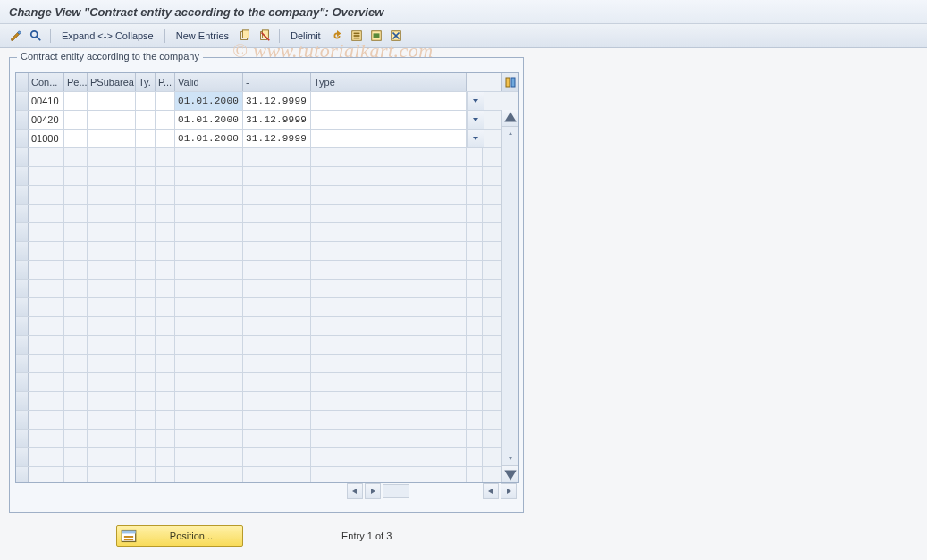 The width and height of the screenshot is (927, 560). I want to click on table-row: 0041001.01.200031.12.9999, so click(267, 102).